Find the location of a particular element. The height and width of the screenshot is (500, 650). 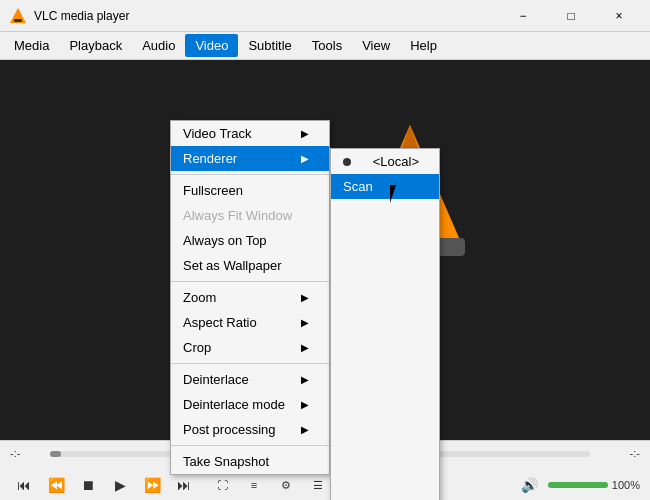

menu-renderer-scan: Scan is located at coordinates (385, 186).